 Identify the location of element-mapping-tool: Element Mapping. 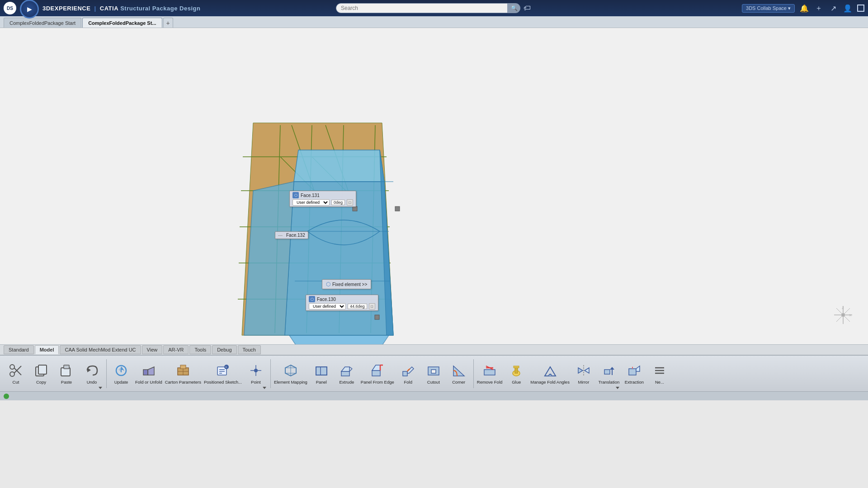
(291, 374).